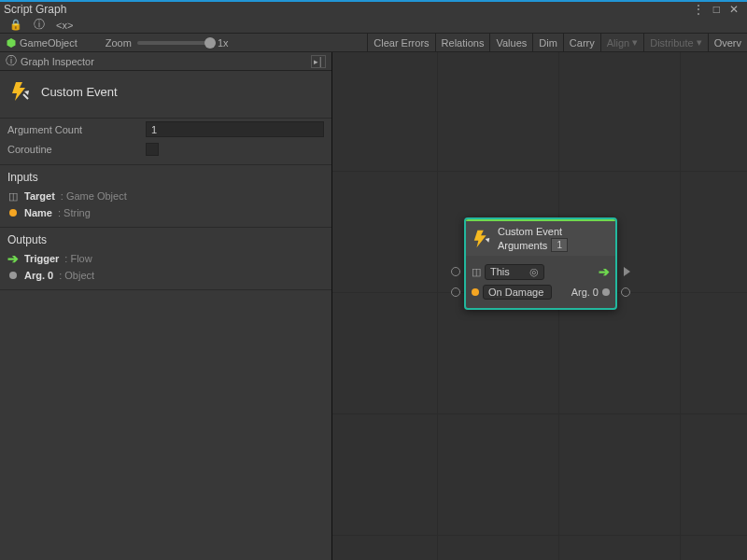 This screenshot has height=560, width=747. What do you see at coordinates (514, 273) in the screenshot?
I see `node-target-field: This` at bounding box center [514, 273].